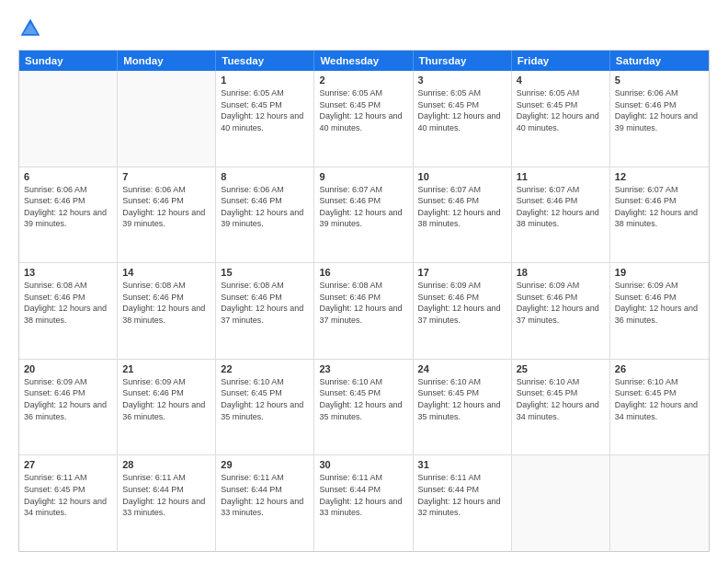 The height and width of the screenshot is (563, 728). Describe the element at coordinates (660, 80) in the screenshot. I see `day-number: 5` at that location.